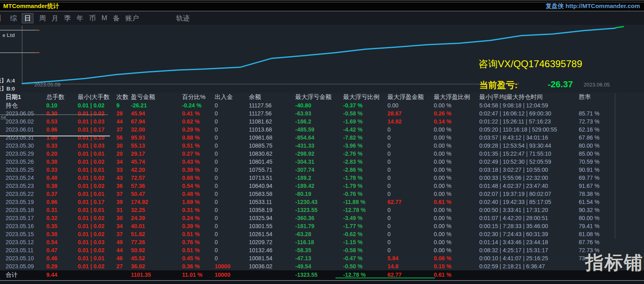 This screenshot has height=284, width=644. What do you see at coordinates (313, 105) in the screenshot?
I see `cell-7: -40.80` at bounding box center [313, 105].